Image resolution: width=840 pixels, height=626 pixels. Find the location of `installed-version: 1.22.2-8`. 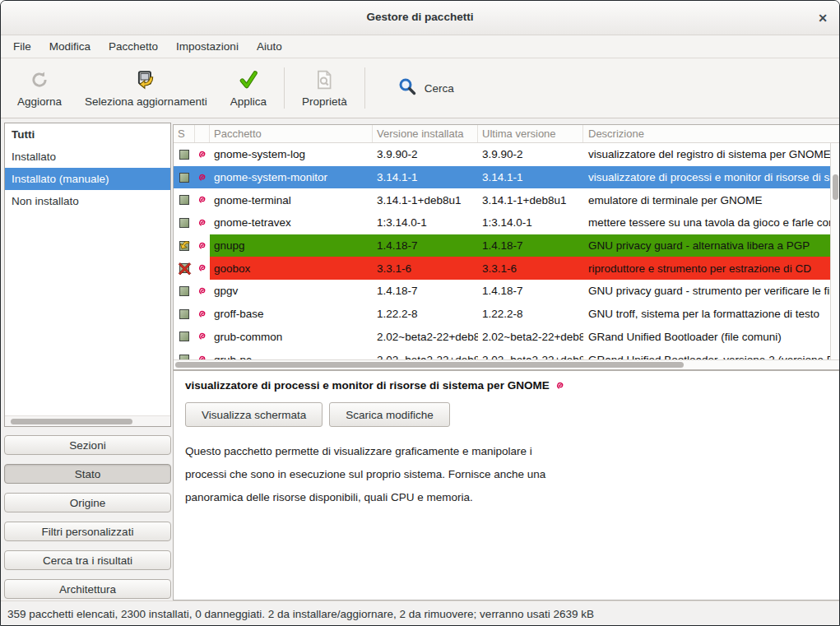

installed-version: 1.22.2-8 is located at coordinates (425, 314).